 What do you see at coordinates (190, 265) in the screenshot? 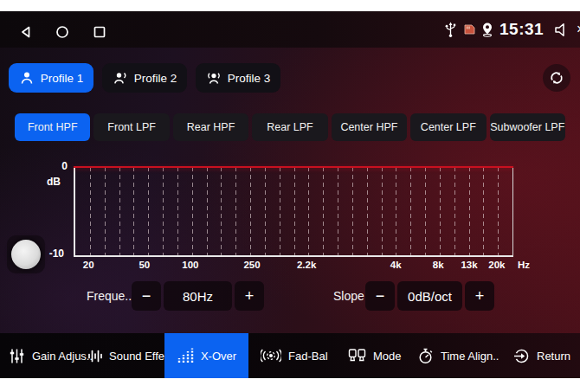
I see `x-axis-tick: 100` at bounding box center [190, 265].